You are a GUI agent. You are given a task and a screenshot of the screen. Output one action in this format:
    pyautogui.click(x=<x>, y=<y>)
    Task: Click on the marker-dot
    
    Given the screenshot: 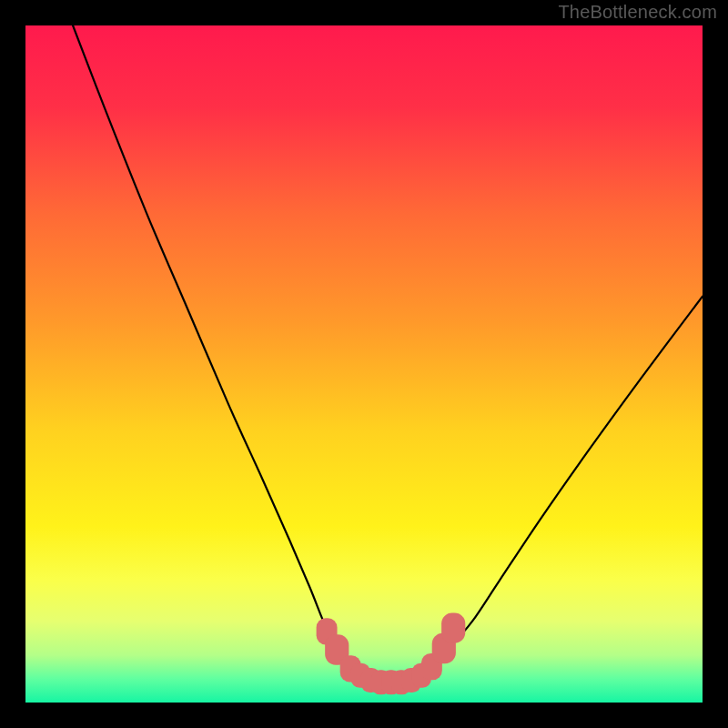 What is the action you would take?
    pyautogui.click(x=453, y=628)
    